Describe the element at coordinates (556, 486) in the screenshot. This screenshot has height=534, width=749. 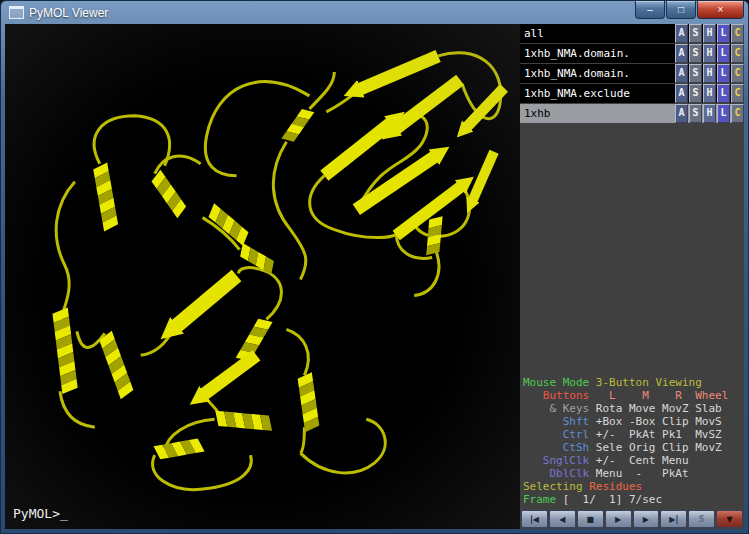
I see `text-segment: Selecting` at that location.